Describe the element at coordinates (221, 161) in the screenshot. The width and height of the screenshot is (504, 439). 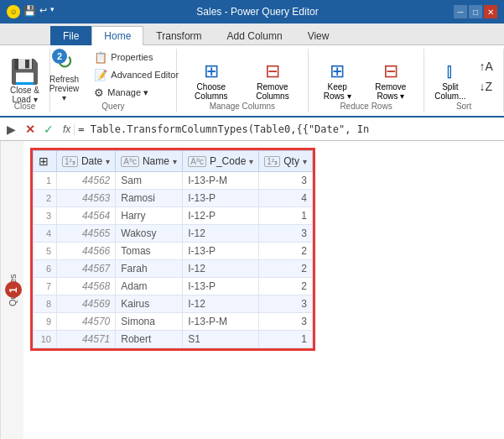
I see `col-header-pcode: Aᴮc P_Code ▾` at that location.